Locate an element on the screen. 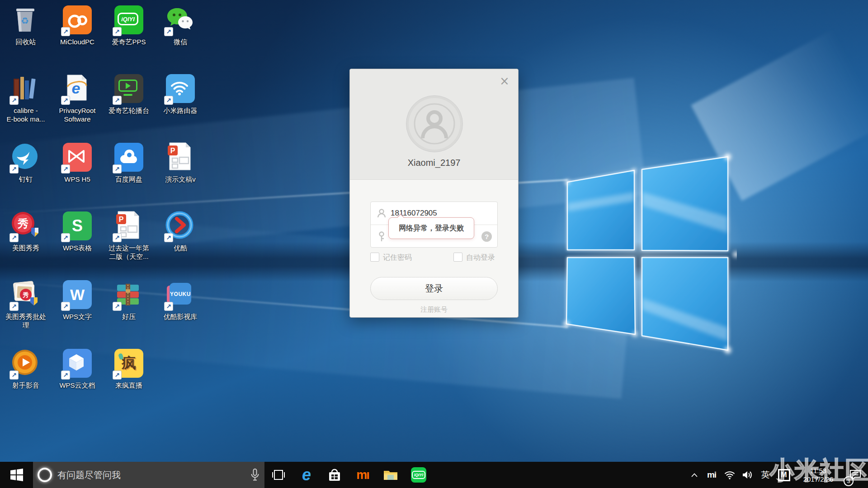 The width and height of the screenshot is (868, 488). desktop-icon-label: PrivacyRootSoftware is located at coordinates (78, 115).